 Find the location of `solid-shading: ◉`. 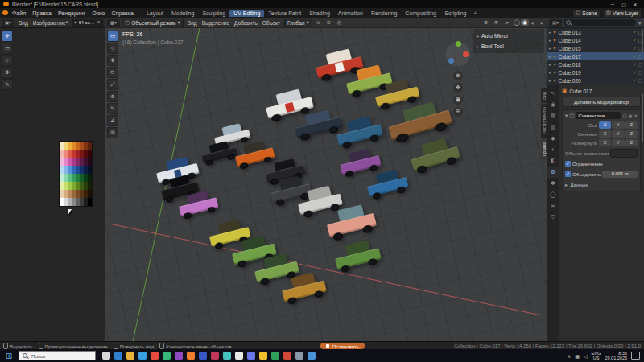

solid-shading: ◉ is located at coordinates (525, 23).